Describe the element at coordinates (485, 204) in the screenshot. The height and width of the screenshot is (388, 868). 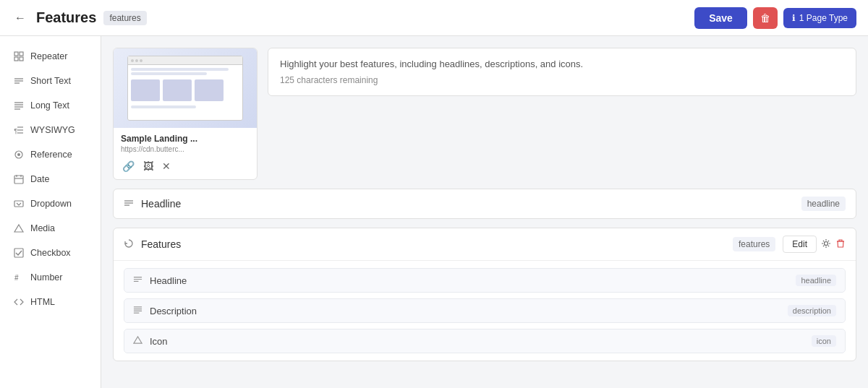
I see `headline-field-row: Headline headline` at that location.